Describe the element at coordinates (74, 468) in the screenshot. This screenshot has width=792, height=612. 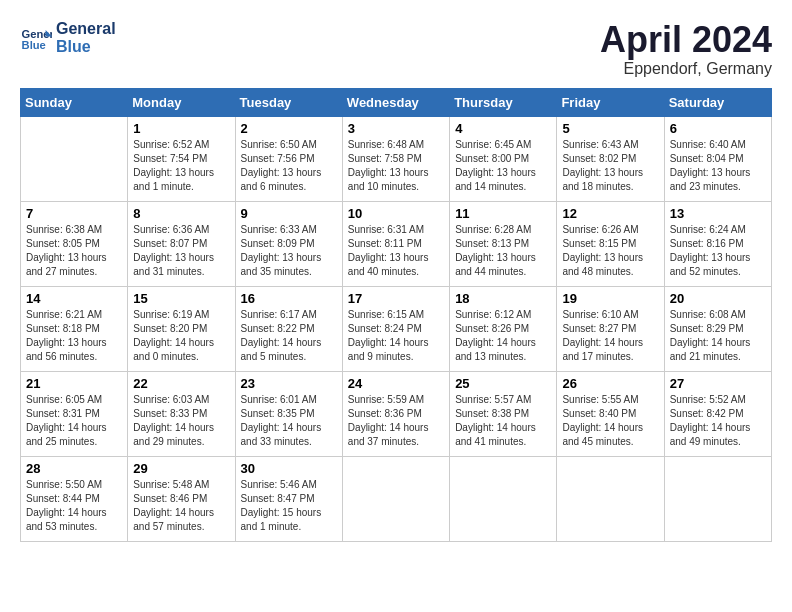
I see `day-number: 28` at that location.